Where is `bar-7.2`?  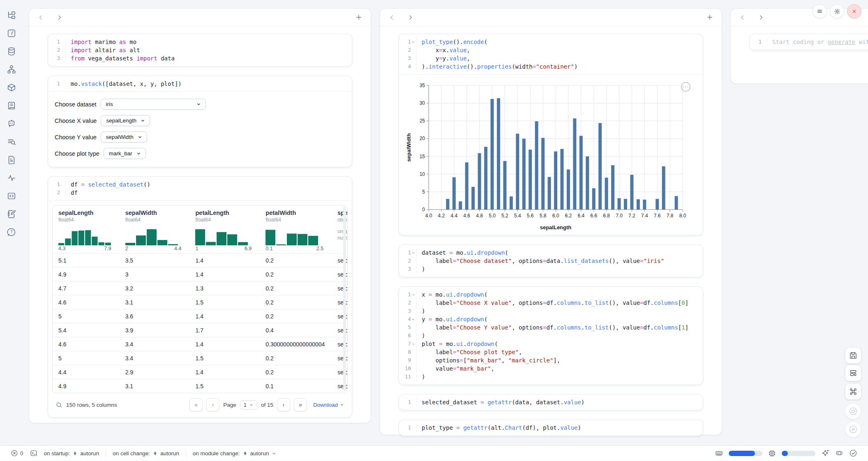
bar-7.2 is located at coordinates (632, 192).